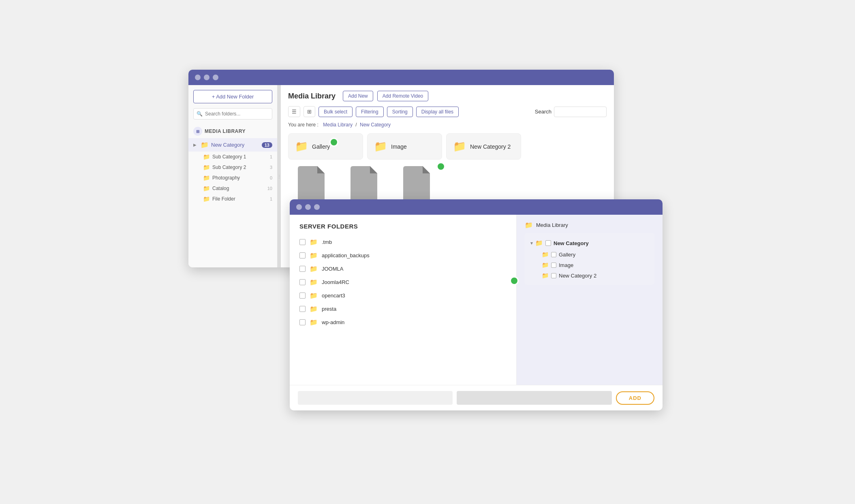 The height and width of the screenshot is (504, 855). What do you see at coordinates (403, 96) in the screenshot?
I see `add-remote-video-button: Add Remote Video` at bounding box center [403, 96].